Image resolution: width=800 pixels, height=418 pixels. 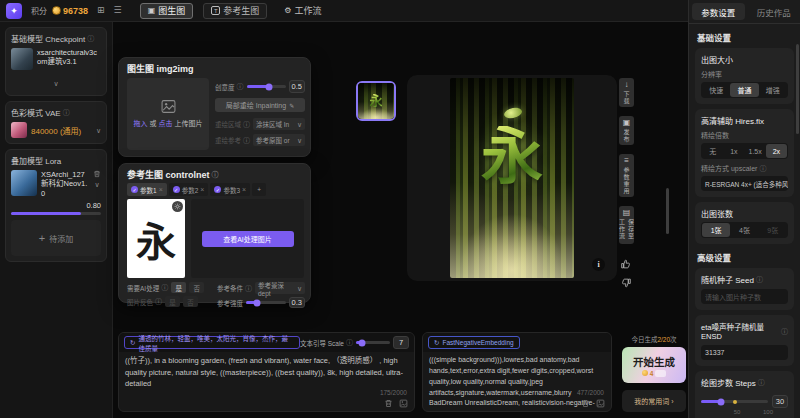 What do you see at coordinates (774, 12) in the screenshot?
I see `tab-history: 历史作品` at bounding box center [774, 12].